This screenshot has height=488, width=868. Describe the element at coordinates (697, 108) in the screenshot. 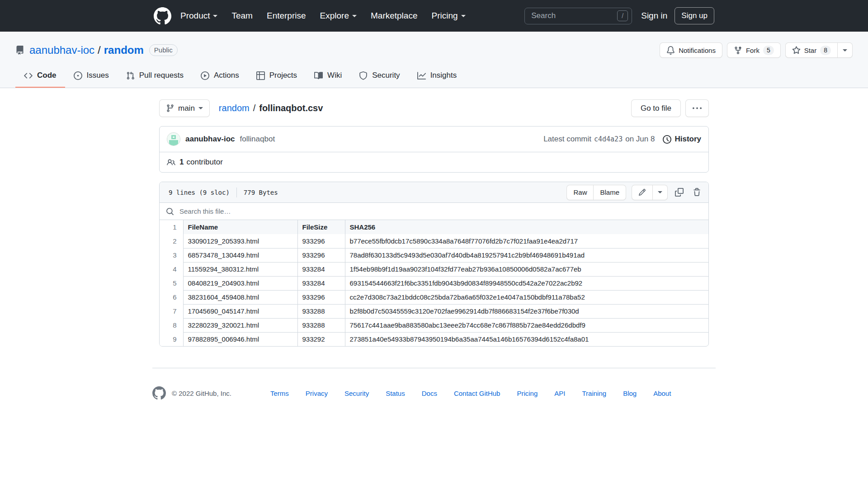

I see `more-options-button` at that location.